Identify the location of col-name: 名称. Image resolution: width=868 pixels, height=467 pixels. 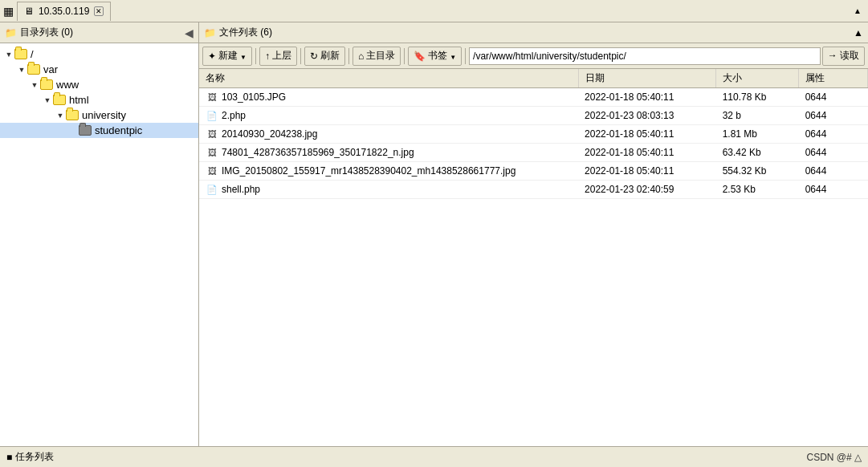
(389, 79).